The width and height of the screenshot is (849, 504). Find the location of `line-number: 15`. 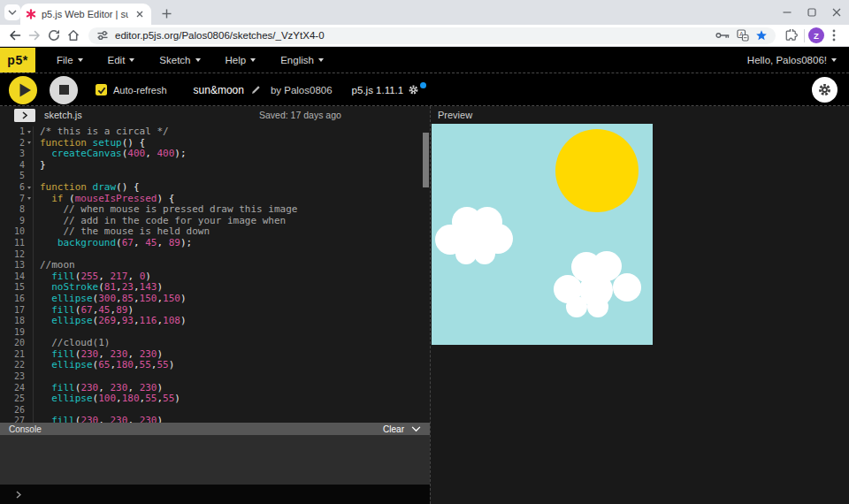

line-number: 15 is located at coordinates (17, 288).